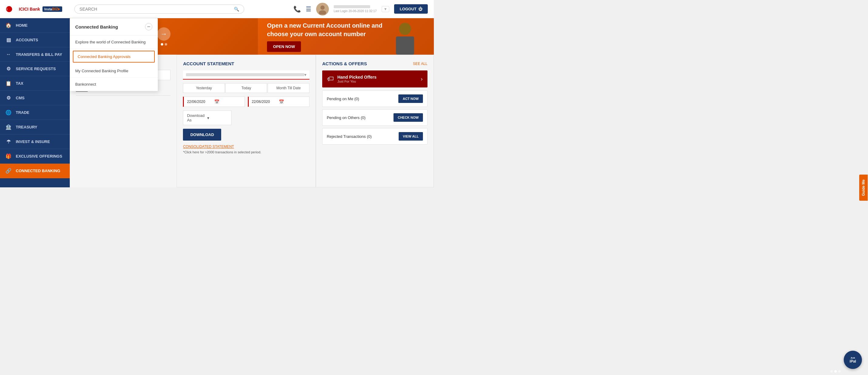 Image resolution: width=868 pixels, height=375 pixels. I want to click on date-tab-yesterday: Yesterday, so click(204, 88).